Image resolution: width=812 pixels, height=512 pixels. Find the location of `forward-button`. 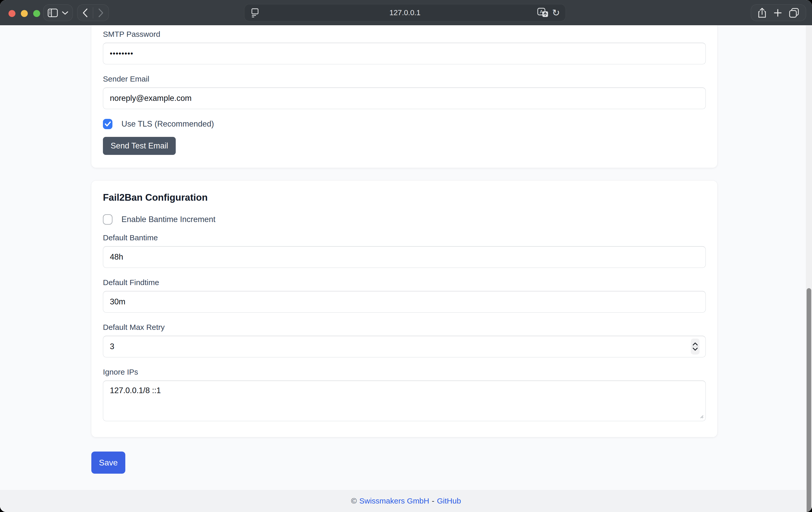

forward-button is located at coordinates (101, 13).